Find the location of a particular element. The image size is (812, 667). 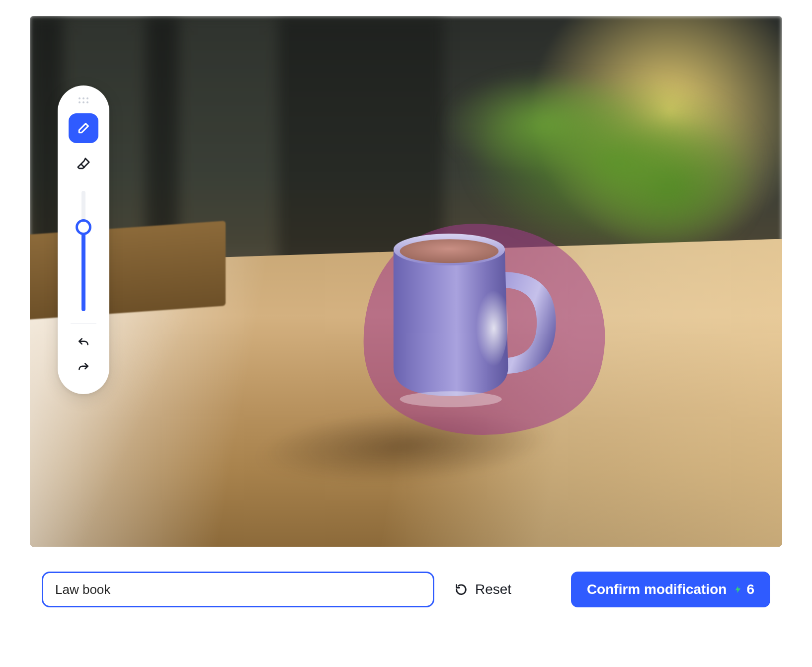

redo-button is located at coordinates (83, 368).